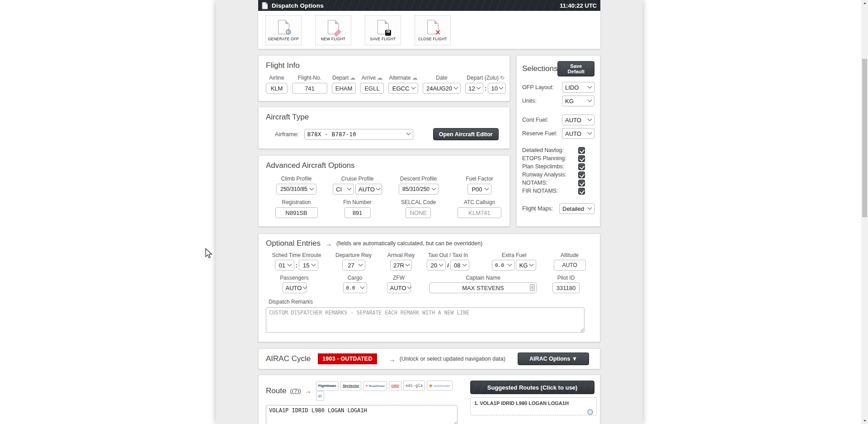  What do you see at coordinates (538, 87) in the screenshot?
I see `ofp-layout-label: OFP Layout:` at bounding box center [538, 87].